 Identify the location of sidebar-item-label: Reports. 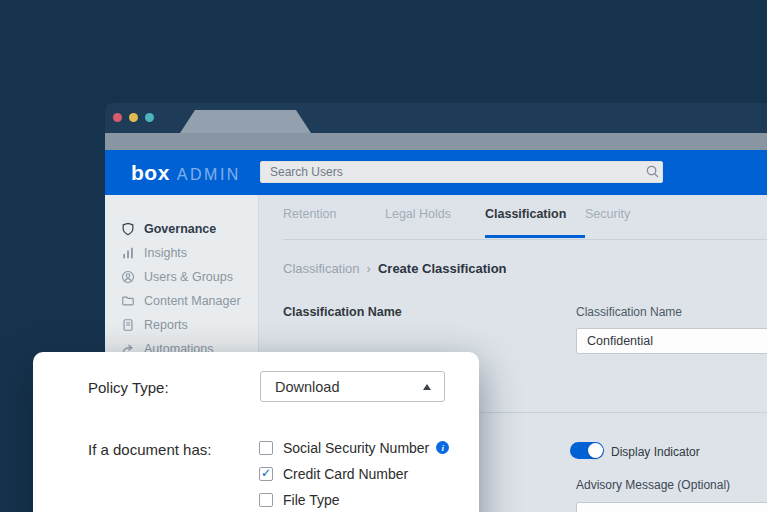
(166, 325).